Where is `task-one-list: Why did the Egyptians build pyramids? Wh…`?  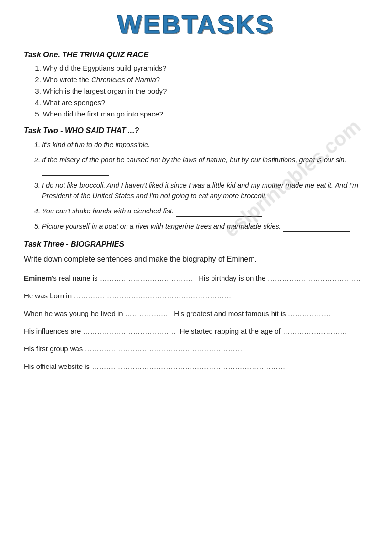 task-one-list: Why did the Egyptians build pyramids? Wh… is located at coordinates (196, 91).